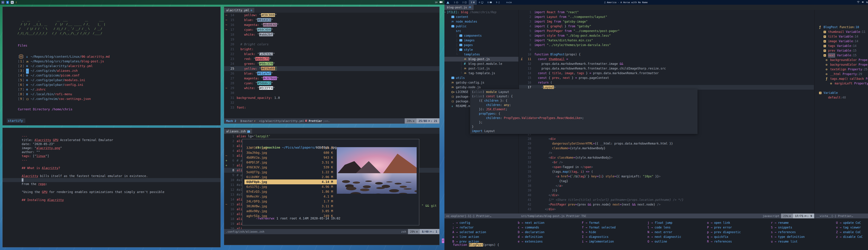 This screenshot has width=868, height=250. Describe the element at coordinates (530, 232) in the screenshot. I see `whichkey-binding-D: D → declaration` at that location.